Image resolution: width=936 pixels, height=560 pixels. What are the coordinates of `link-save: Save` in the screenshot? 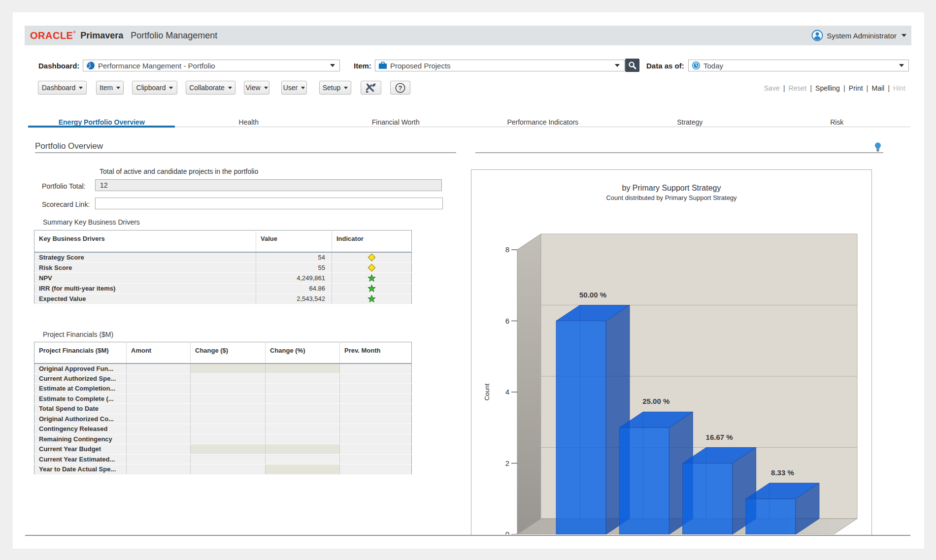 It's located at (772, 88).